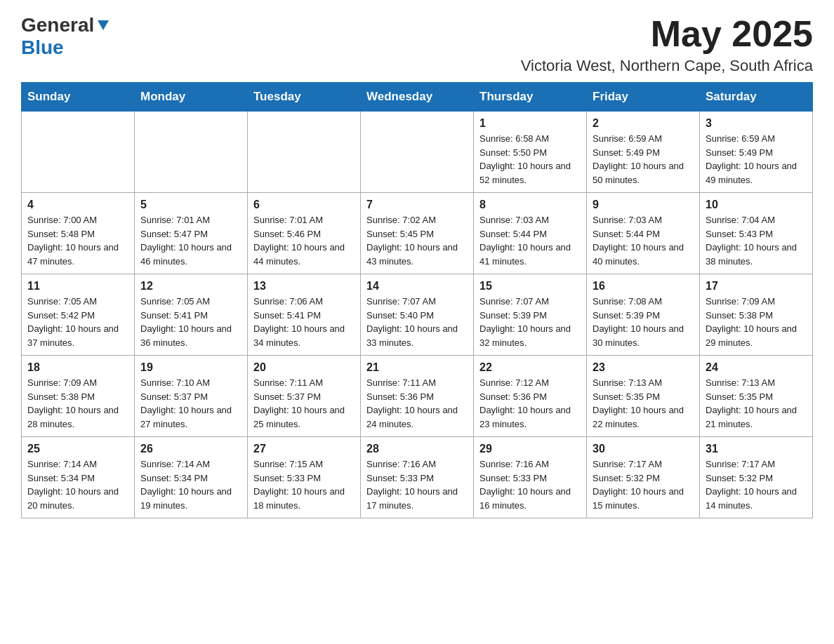  I want to click on day-info: Sunrise: 7:13 AMSunset: 5:35 PMDaylight:…, so click(643, 403).